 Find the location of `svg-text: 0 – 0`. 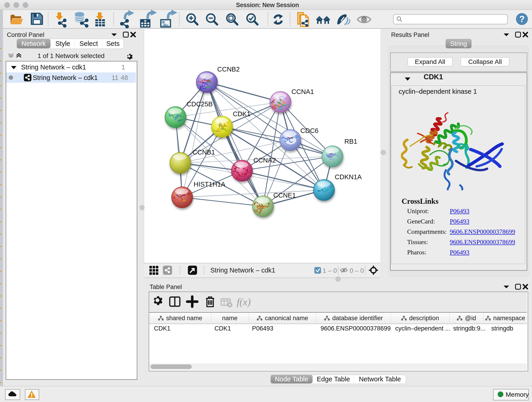

svg-text: 0 – 0 is located at coordinates (357, 270).